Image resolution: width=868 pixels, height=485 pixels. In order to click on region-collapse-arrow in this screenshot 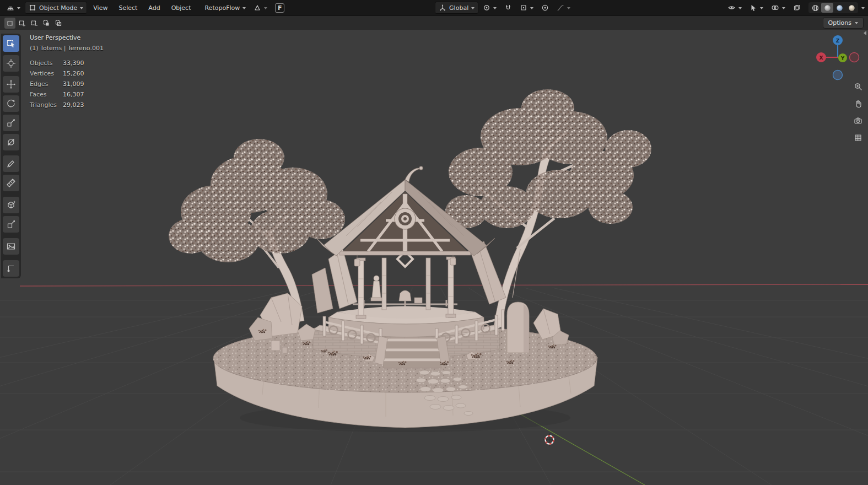, I will do `click(865, 33)`.